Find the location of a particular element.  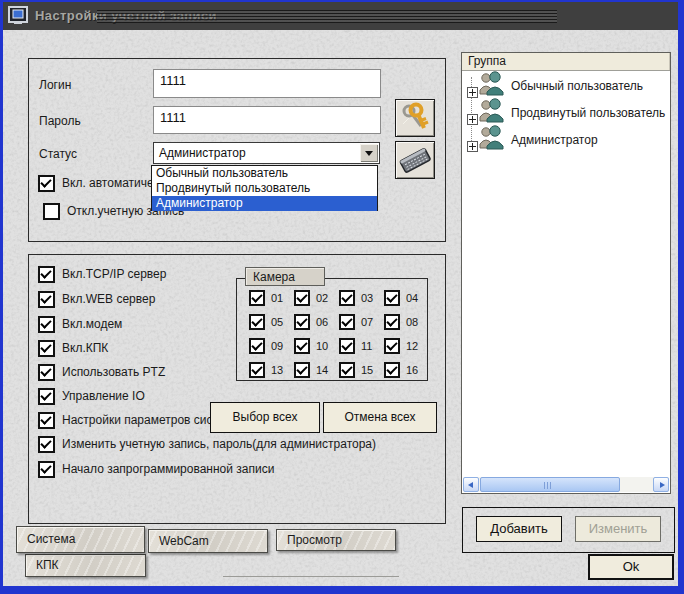

tree-item-user: Обычный пользователь is located at coordinates (577, 86).